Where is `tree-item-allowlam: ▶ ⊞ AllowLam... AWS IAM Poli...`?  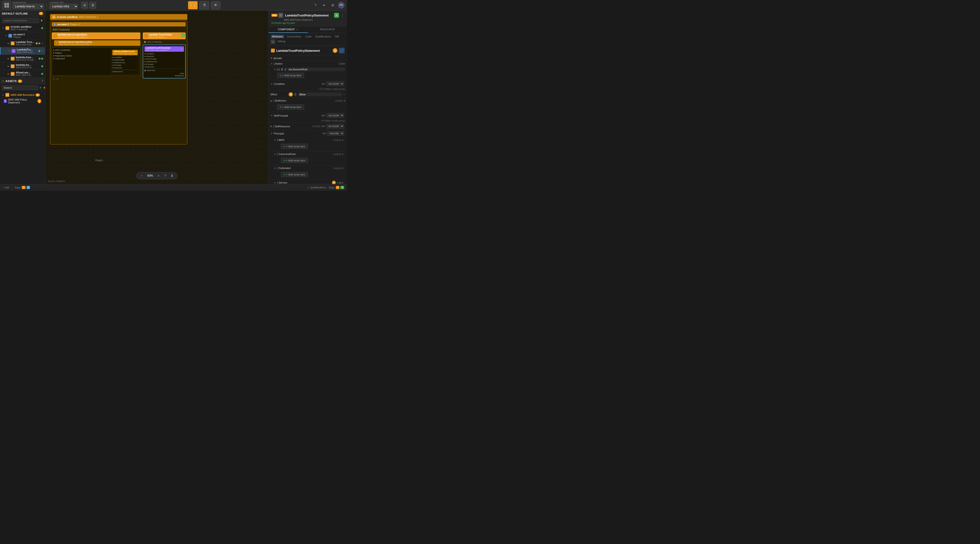 tree-item-allowlam: ▶ ⊞ AllowLam... AWS IAM Poli... is located at coordinates (22, 74).